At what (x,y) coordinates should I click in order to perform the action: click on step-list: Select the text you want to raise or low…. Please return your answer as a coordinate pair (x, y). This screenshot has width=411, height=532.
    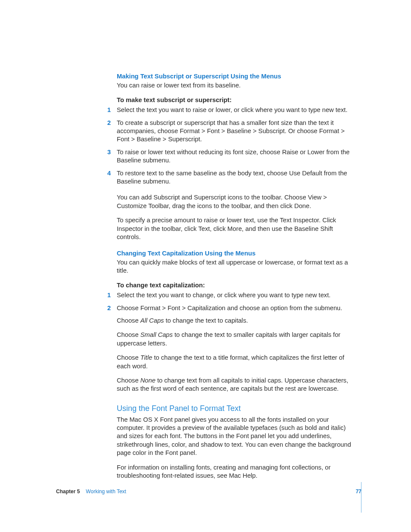
    Looking at the image, I should click on (237, 146).